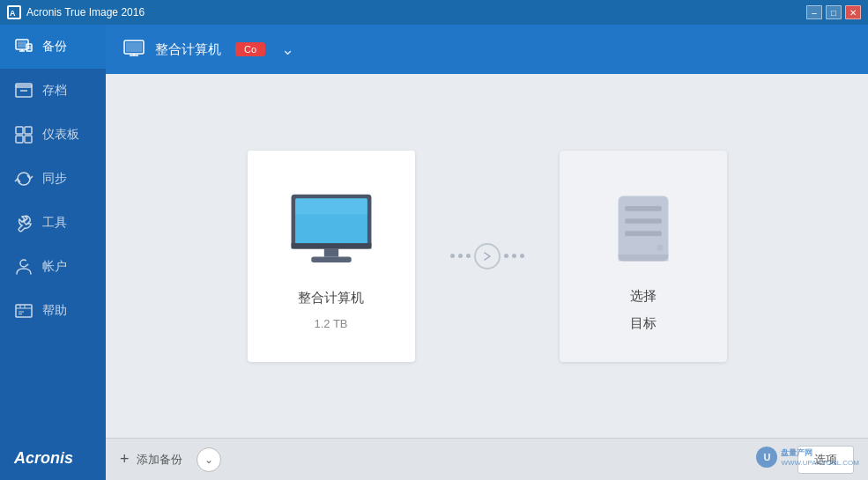  Describe the element at coordinates (55, 311) in the screenshot. I see `help-label: 帮助` at that location.